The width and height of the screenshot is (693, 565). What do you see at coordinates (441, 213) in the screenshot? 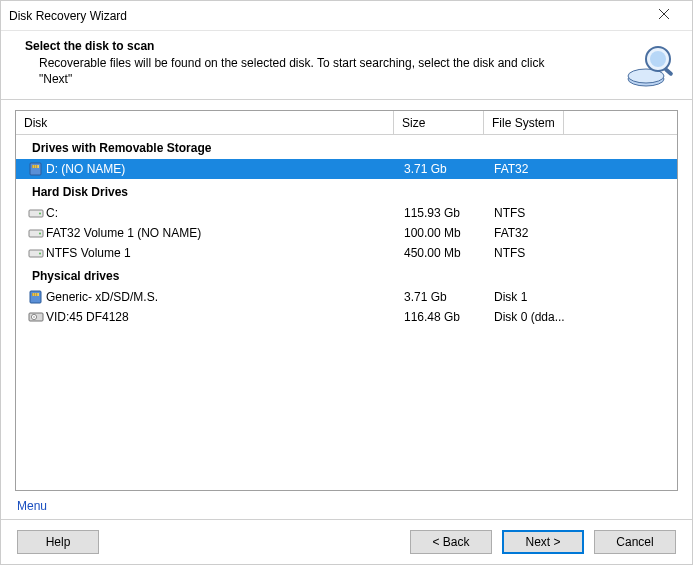
I see `disk-size: 115.93 Gb` at bounding box center [441, 213].